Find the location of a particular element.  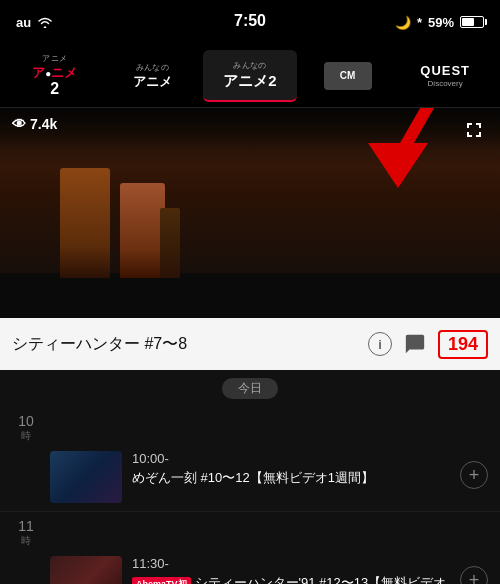

chat-icon-area is located at coordinates (415, 344).